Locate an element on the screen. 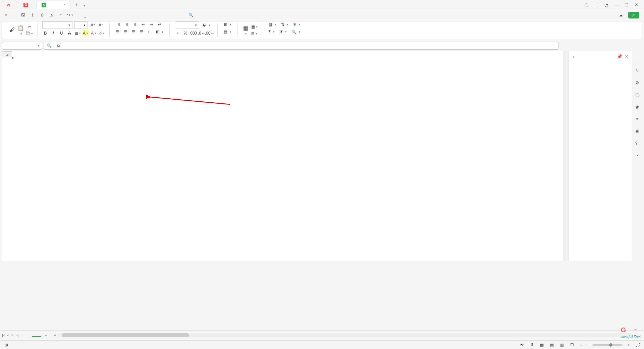 The width and height of the screenshot is (644, 349). decrease-font-icon: A⁻ is located at coordinates (101, 25).